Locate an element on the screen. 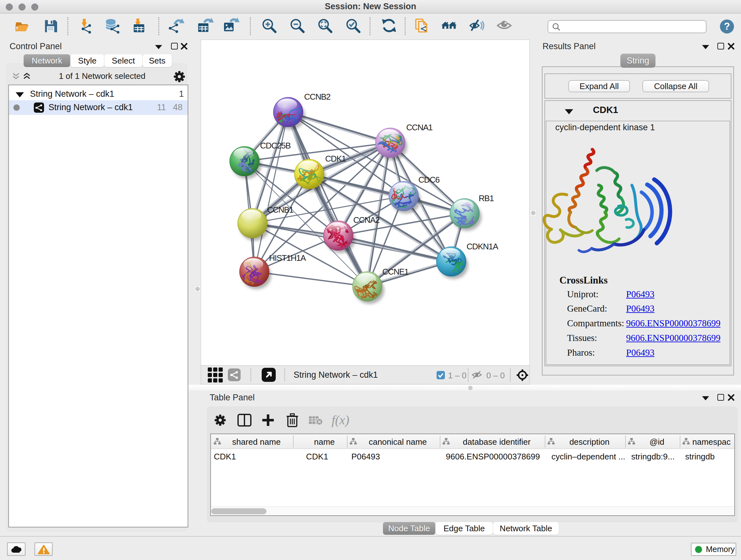 This screenshot has width=741, height=560. svg-text: CCNB1 is located at coordinates (280, 210).